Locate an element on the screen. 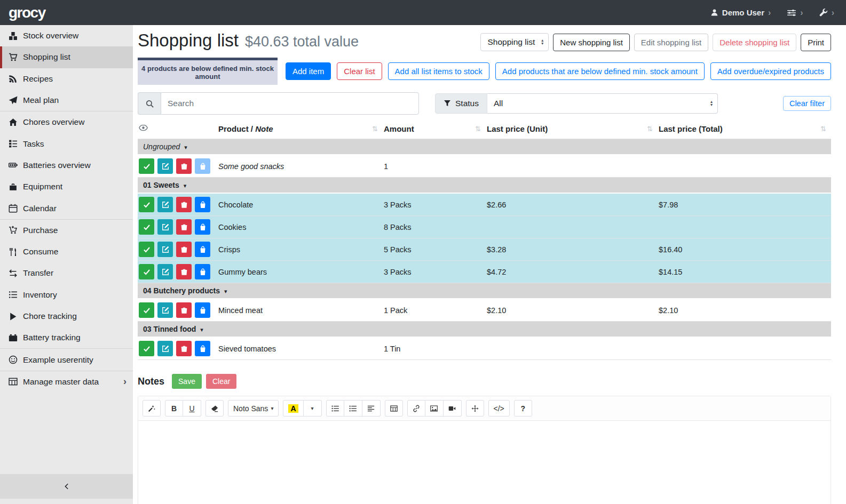 This screenshot has width=846, height=504. fullscreen-button is located at coordinates (475, 409).